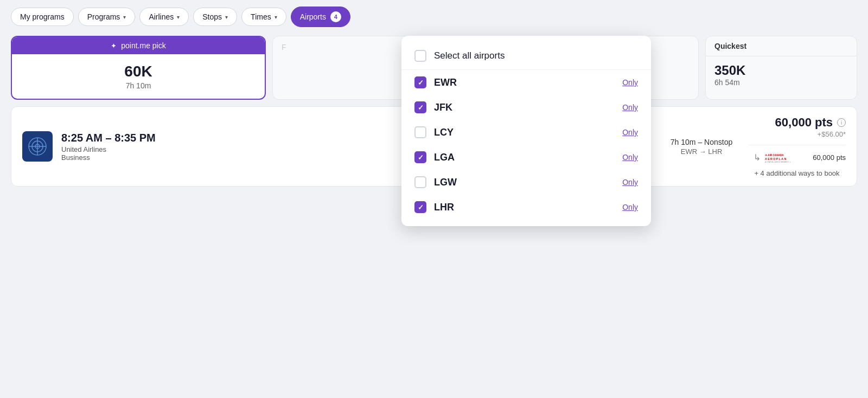 This screenshot has width=868, height=398. I want to click on pick-card: ✦ point.me pick 60K 7h 10m, so click(138, 68).